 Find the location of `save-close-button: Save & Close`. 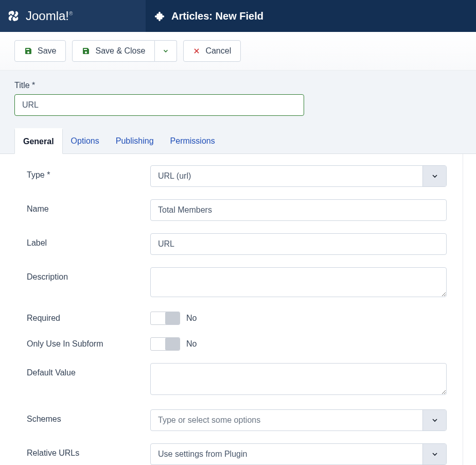

save-close-button: Save & Close is located at coordinates (113, 51).